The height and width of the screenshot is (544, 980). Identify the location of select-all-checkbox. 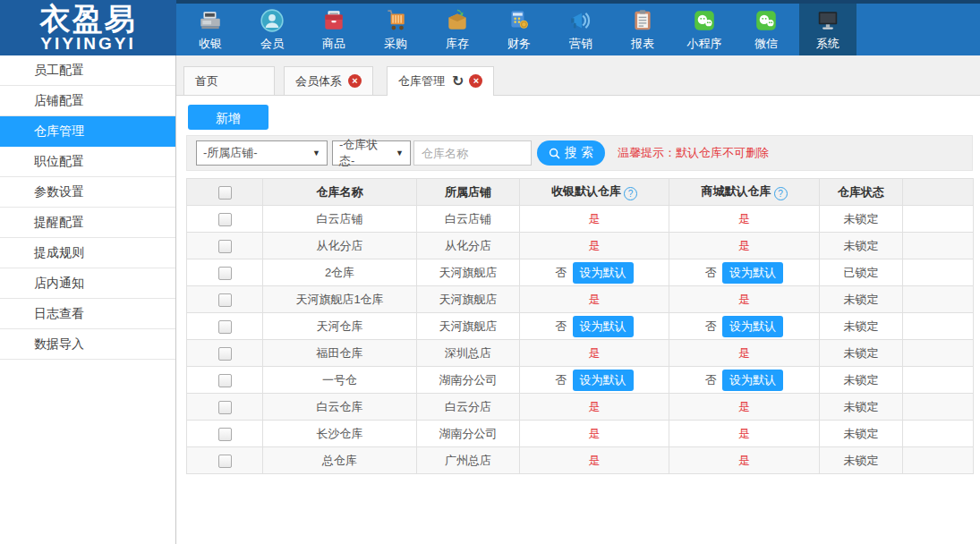
(226, 193).